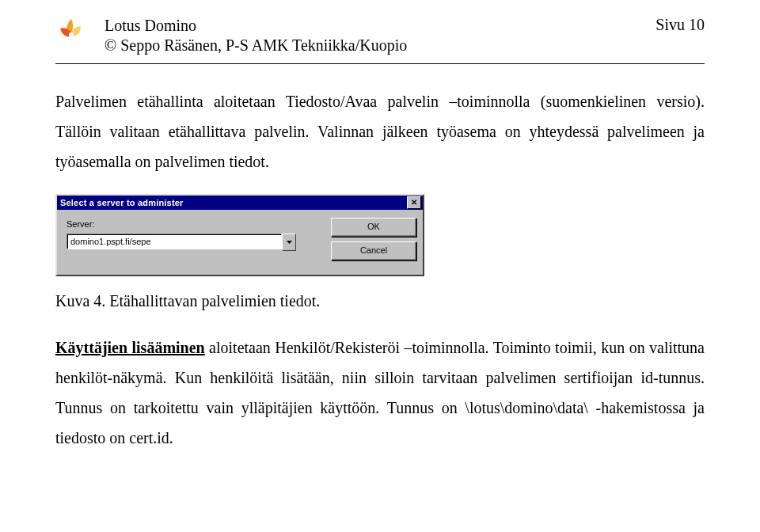  I want to click on lotus-logo-icon, so click(71, 32).